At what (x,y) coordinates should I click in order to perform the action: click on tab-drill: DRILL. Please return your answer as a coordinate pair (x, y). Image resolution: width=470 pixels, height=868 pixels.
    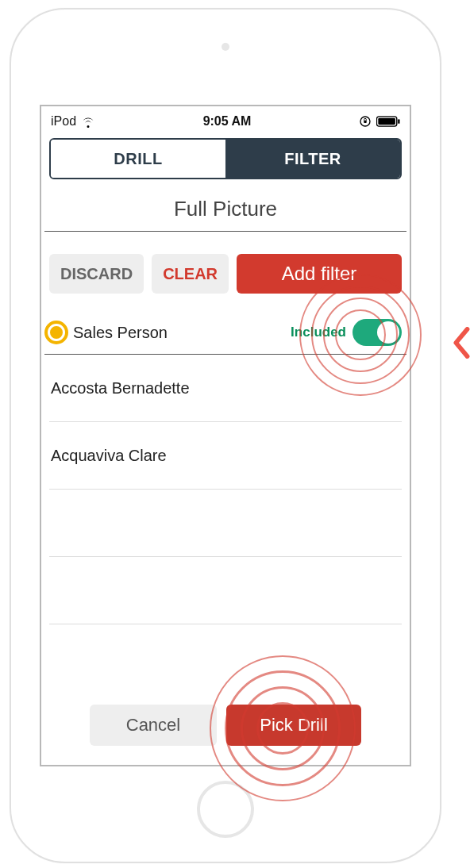
    Looking at the image, I should click on (138, 159).